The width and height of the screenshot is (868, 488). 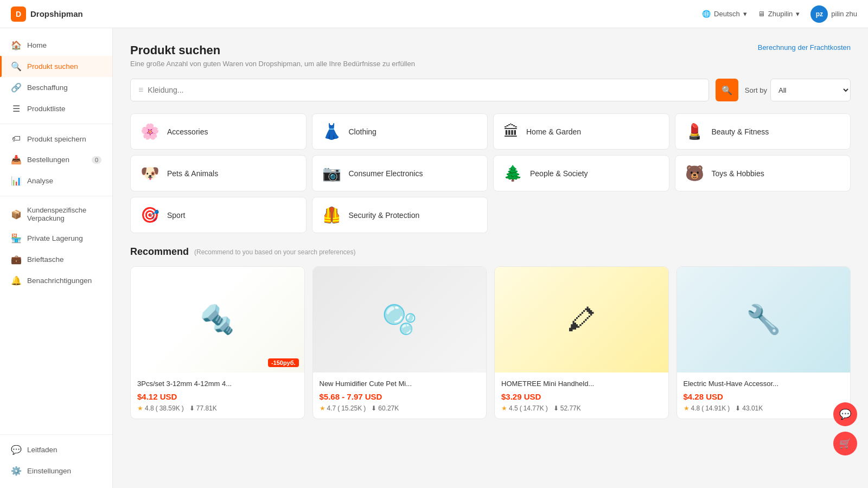 What do you see at coordinates (738, 174) in the screenshot?
I see `toys-hobbies-label: Toys & Hobbies` at bounding box center [738, 174].